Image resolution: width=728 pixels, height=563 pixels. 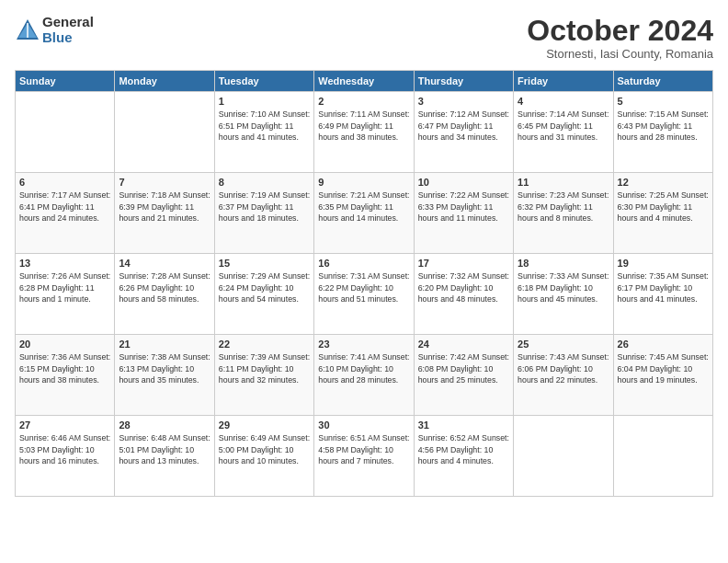 I want to click on location-text: Stornesti, Iasi County, Romania, so click(x=620, y=53).